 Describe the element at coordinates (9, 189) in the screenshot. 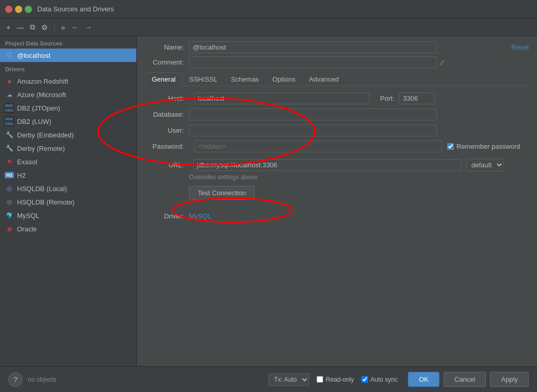

I see `hsqldb-local-icon: ◎` at that location.